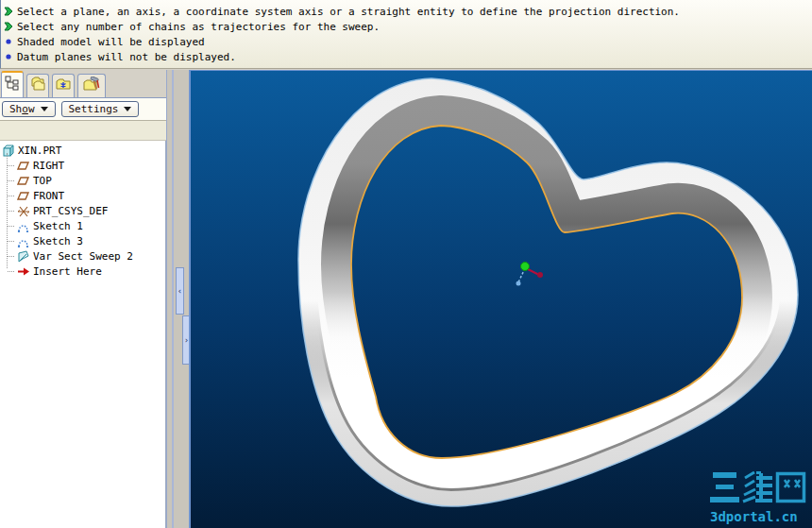  Describe the element at coordinates (38, 86) in the screenshot. I see `layer-folders-icon` at that location.